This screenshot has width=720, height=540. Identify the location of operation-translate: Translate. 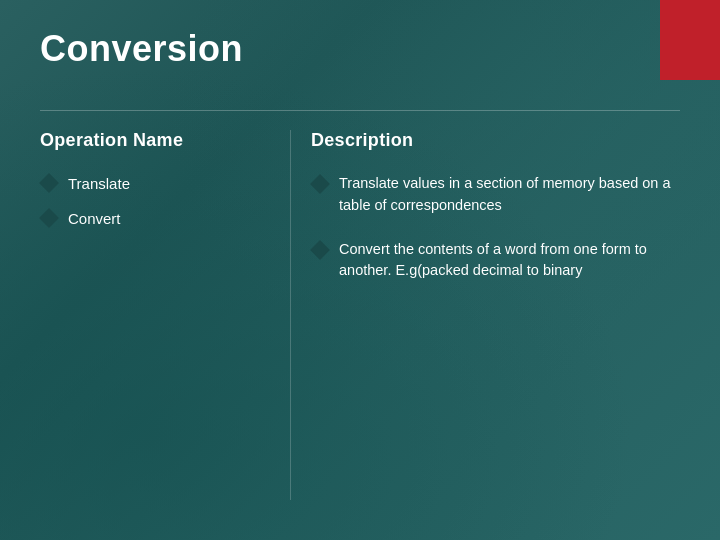
(99, 184).